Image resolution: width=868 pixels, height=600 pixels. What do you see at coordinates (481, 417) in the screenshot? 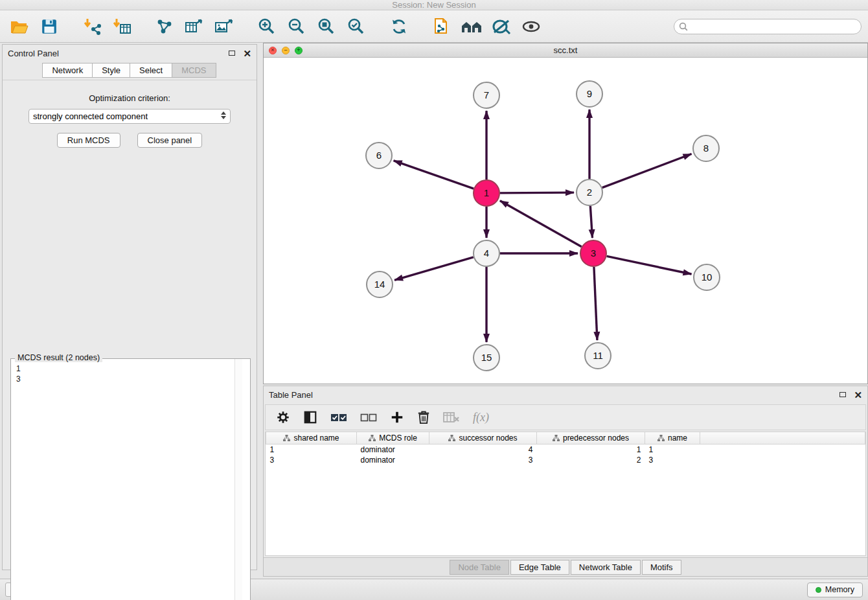
I see `function-builder-button: f(x)` at bounding box center [481, 417].